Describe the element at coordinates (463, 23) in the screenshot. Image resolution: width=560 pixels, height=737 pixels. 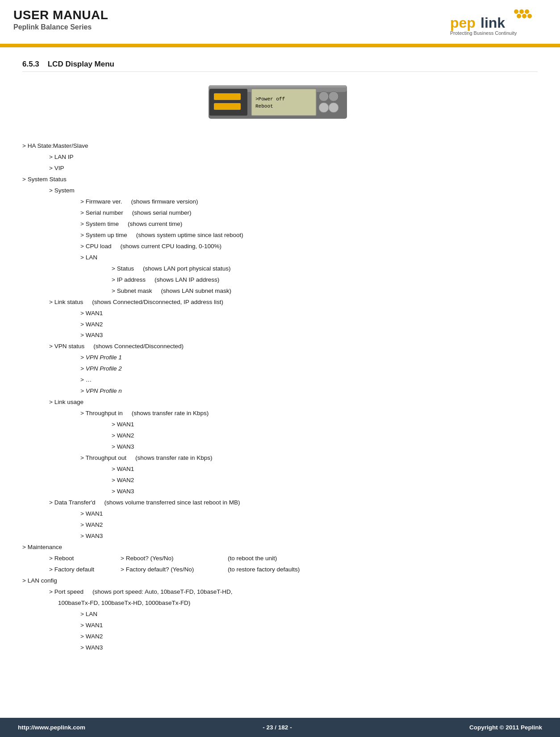
I see `svg-text: pep` at that location.